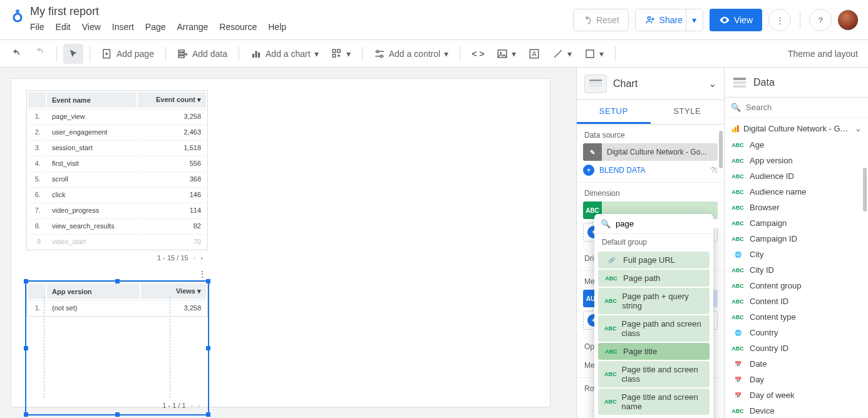 Image resolution: width=868 pixels, height=418 pixels. I want to click on data-scrollbar, so click(865, 190).